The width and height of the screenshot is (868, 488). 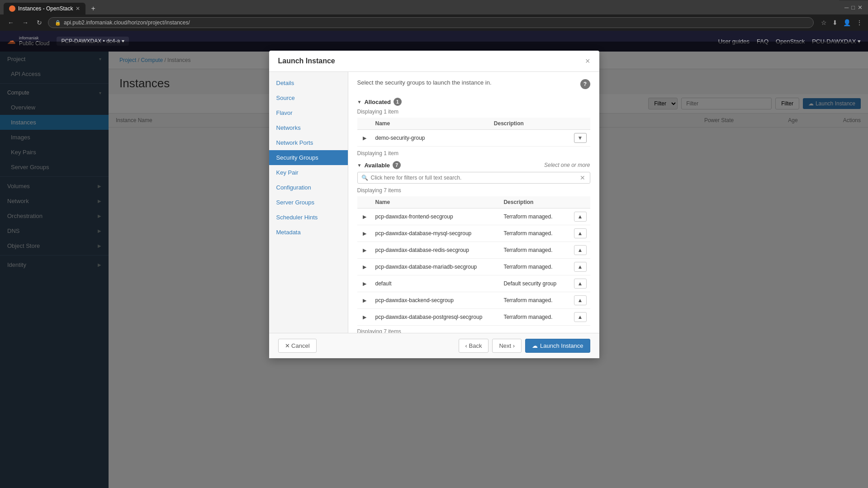 What do you see at coordinates (474, 346) in the screenshot?
I see `back-button: ‹ Back` at bounding box center [474, 346].